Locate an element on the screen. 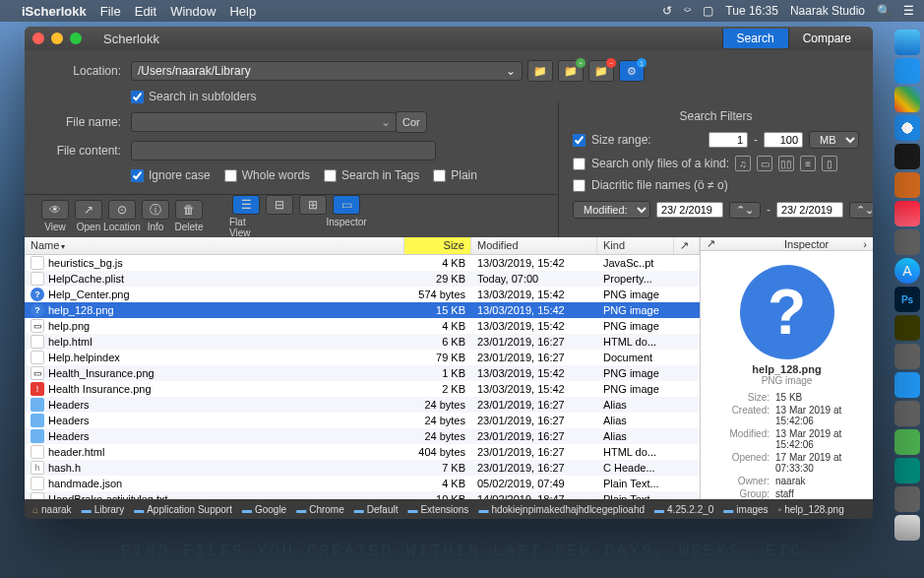 Image resolution: width=924 pixels, height=578 pixels. table-row: ▭Health_Insurance.png1 KB13/03/2019, 15:… is located at coordinates (362, 373).